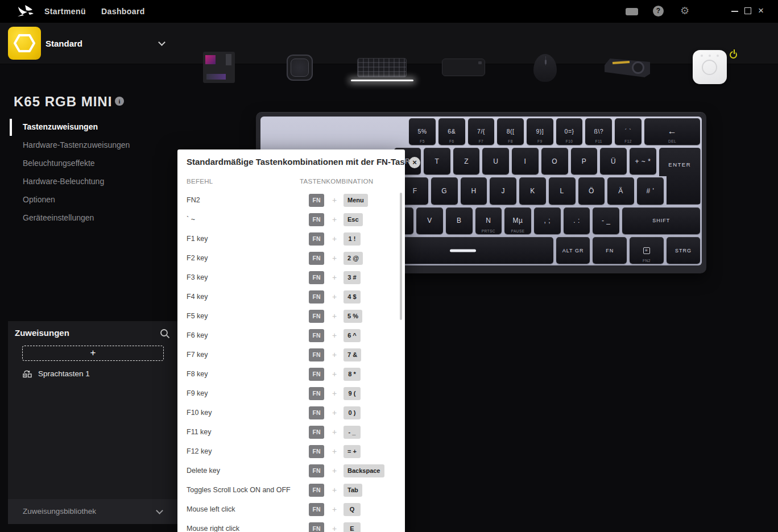 Image resolution: width=778 pixels, height=532 pixels. Describe the element at coordinates (291, 374) in the screenshot. I see `shortcut-row: F8 key FN + 8 *` at that location.